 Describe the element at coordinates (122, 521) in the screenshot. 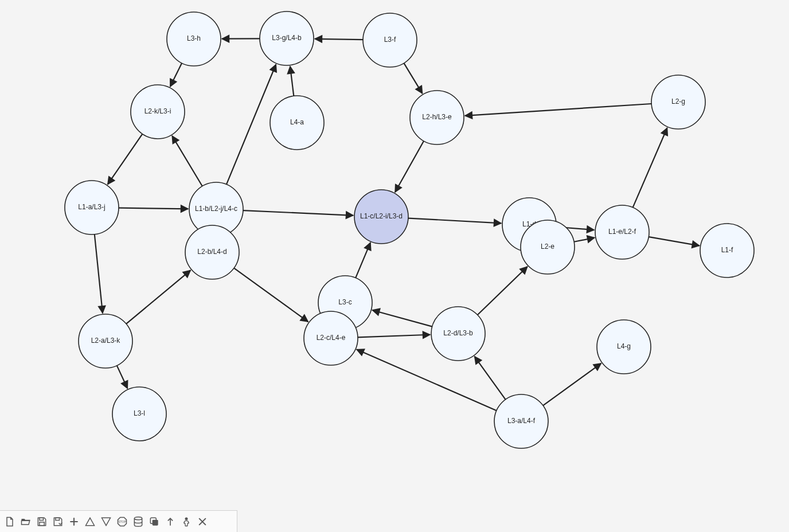

I see `svg-text: STOP` at that location.